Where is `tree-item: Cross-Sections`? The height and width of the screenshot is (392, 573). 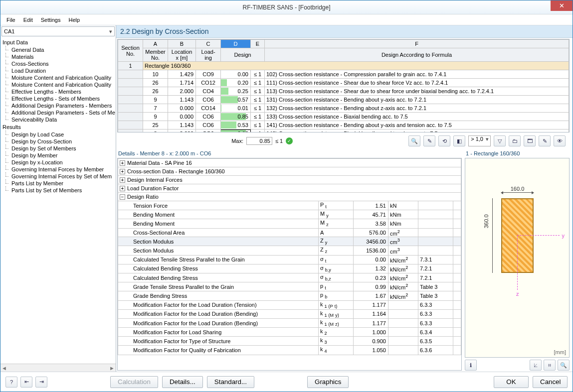 tree-item: Cross-Sections is located at coordinates (58, 64).